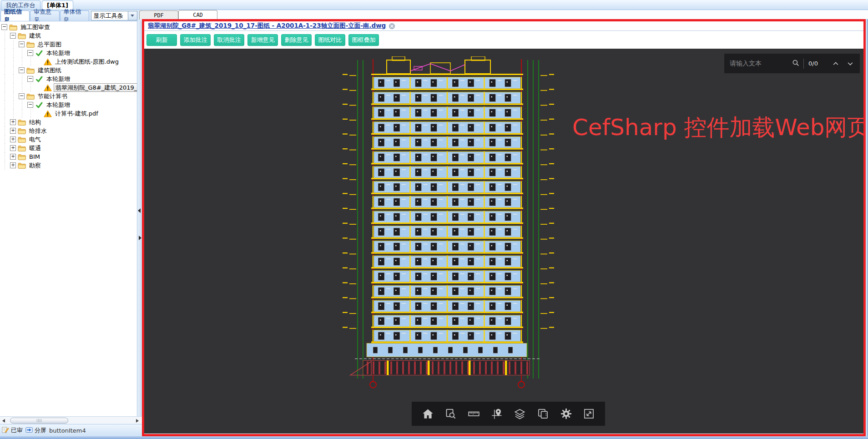 Image resolution: width=868 pixels, height=439 pixels. I want to click on tree-item-label: 结构, so click(35, 122).